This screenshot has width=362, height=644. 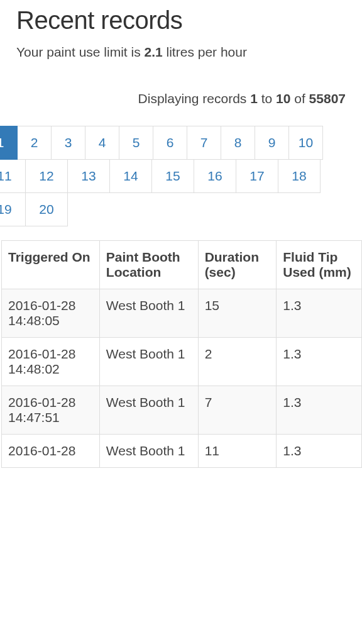 What do you see at coordinates (47, 209) in the screenshot?
I see `page-20: 20` at bounding box center [47, 209].